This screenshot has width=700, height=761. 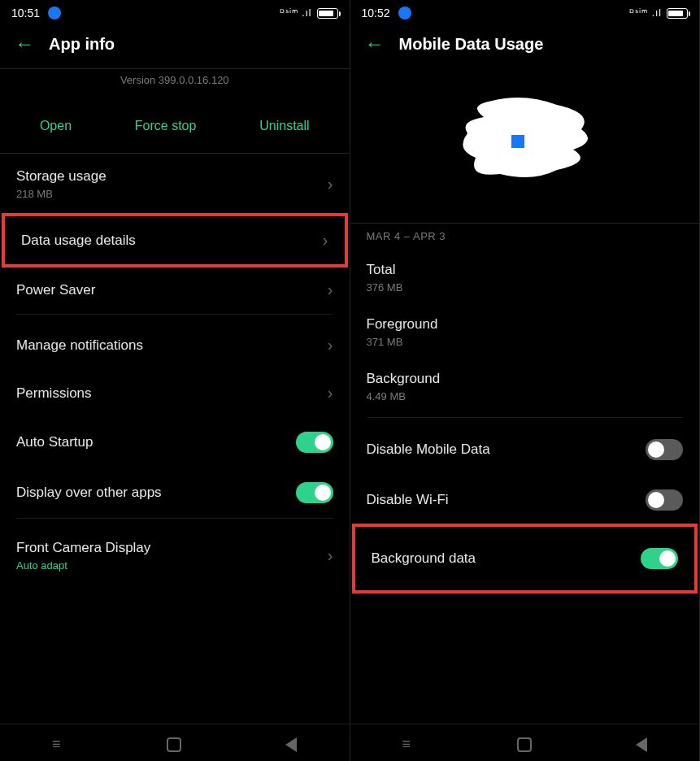 I want to click on disable-mobile-data-item: Disable Mobile Data, so click(x=525, y=450).